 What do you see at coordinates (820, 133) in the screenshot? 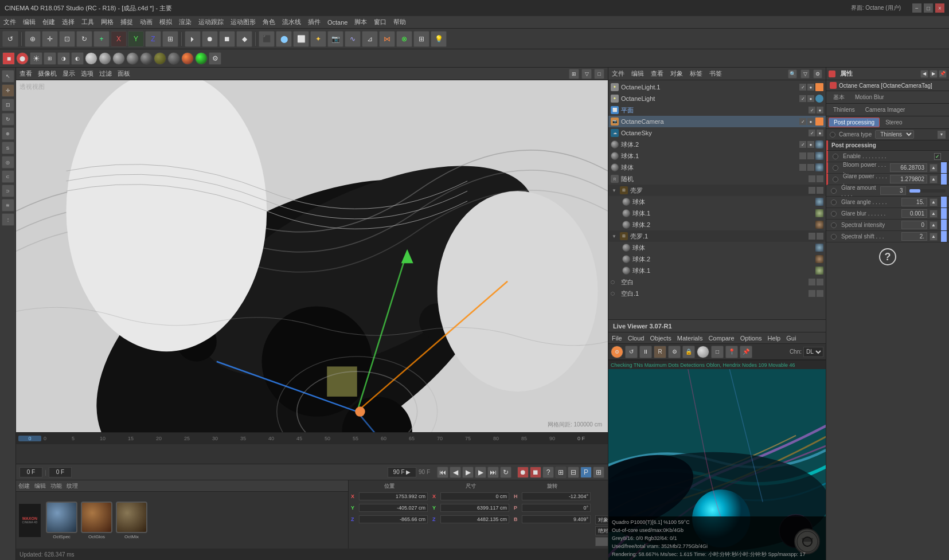
I see `obj-eye5: ●` at bounding box center [820, 133].